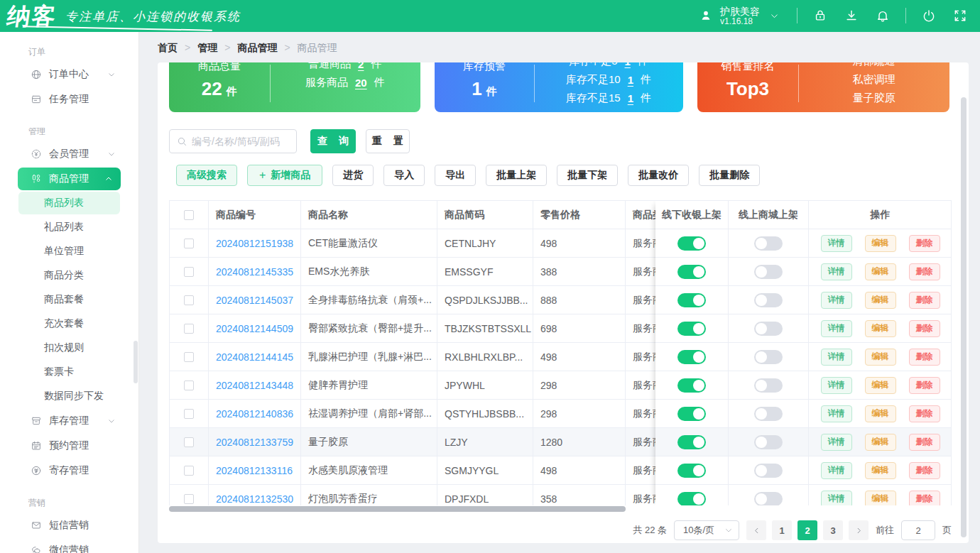  I want to click on sidebar-subitem-1: 礼品列表, so click(70, 227).